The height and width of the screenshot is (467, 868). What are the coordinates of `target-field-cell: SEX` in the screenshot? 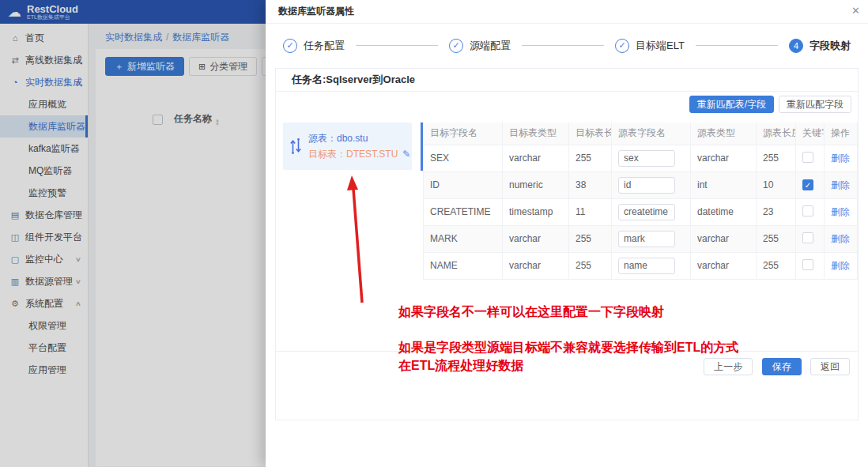 It's located at (463, 158).